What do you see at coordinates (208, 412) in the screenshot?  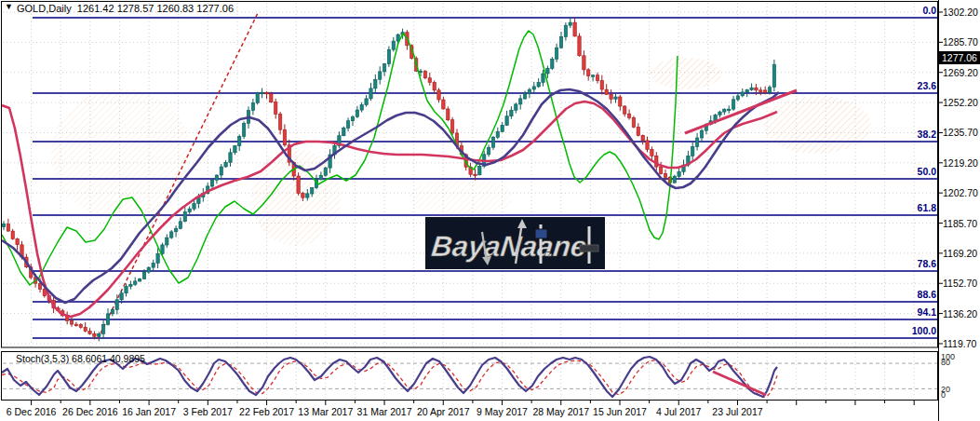 I see `date-label: 3 Feb 2017` at bounding box center [208, 412].